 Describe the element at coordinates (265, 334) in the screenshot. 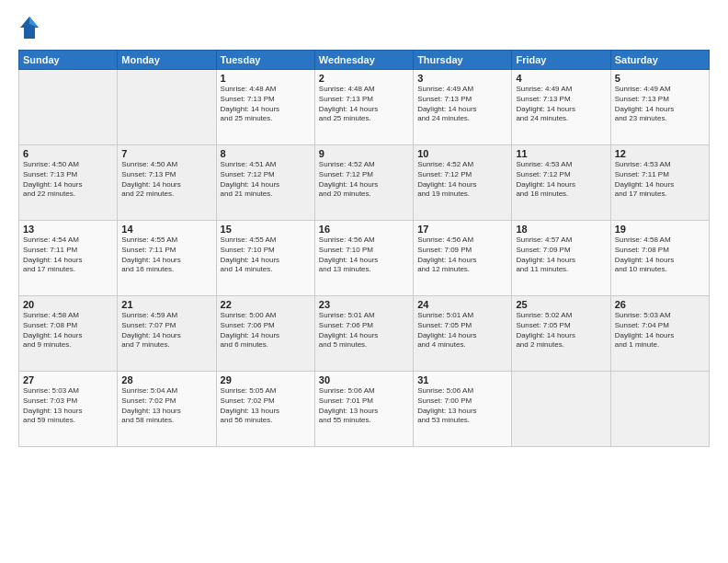

I see `day-cell: 22Sunrise: 5:00 AM Sunset: 7:06 PM Dayli…` at that location.